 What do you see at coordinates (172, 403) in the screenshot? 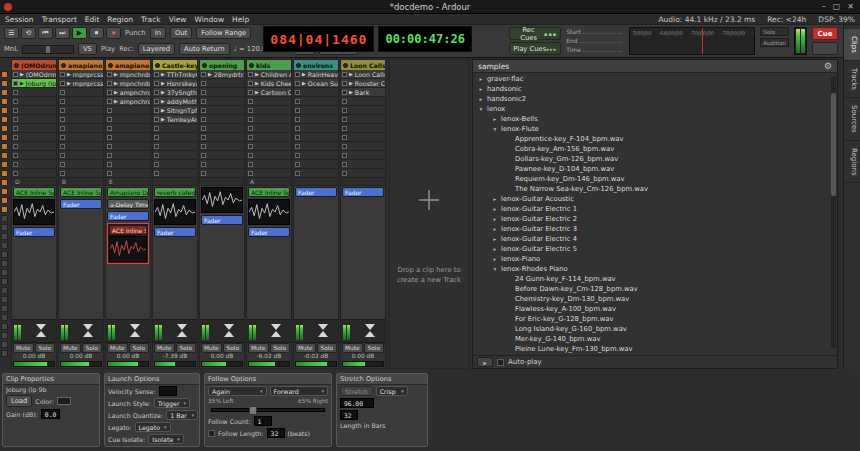
I see `launch-style-dropdown: Trigger▾` at bounding box center [172, 403].